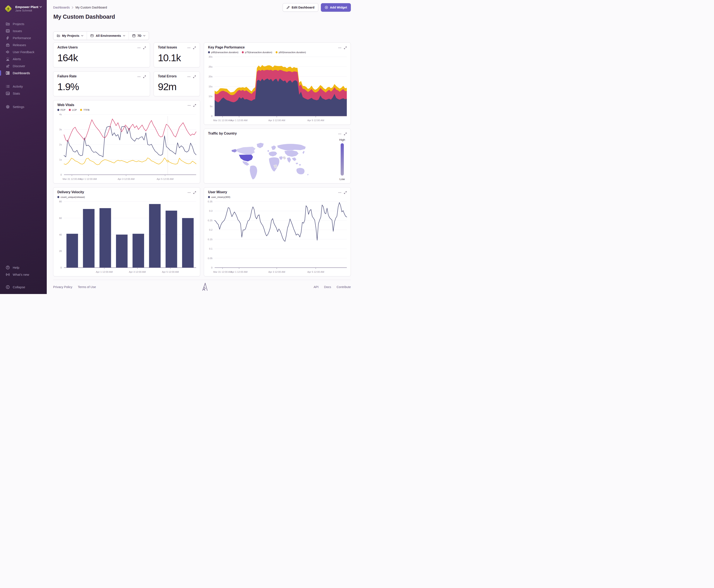 The image size is (714, 588). What do you see at coordinates (71, 192) in the screenshot?
I see `widget-title: Delivery Velocity` at bounding box center [71, 192].